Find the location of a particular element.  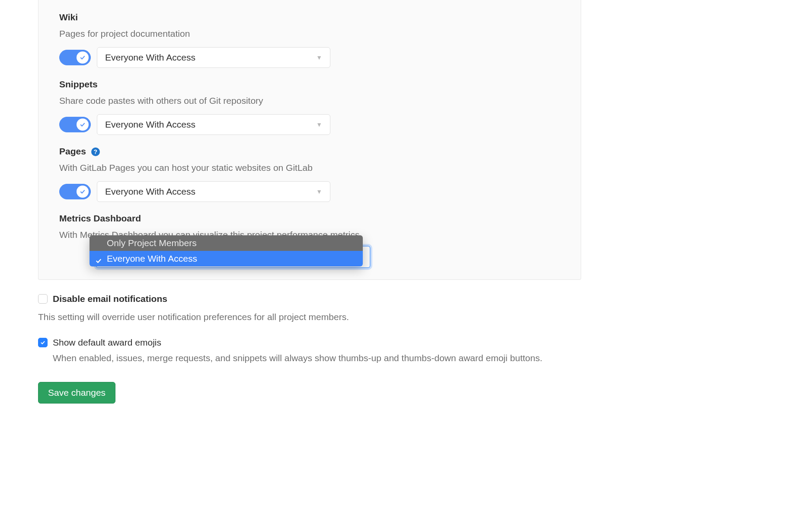

wiki-access-dropdown: Everyone With Access ▼ is located at coordinates (214, 58).